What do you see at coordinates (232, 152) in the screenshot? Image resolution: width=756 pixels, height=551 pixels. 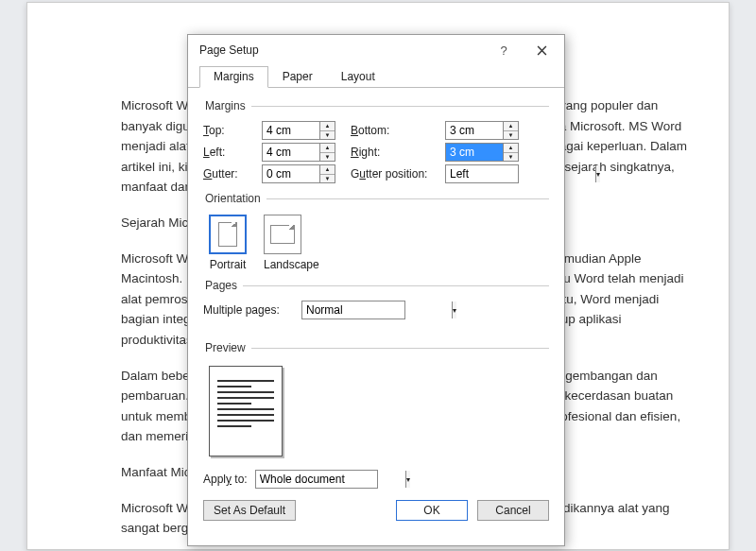 I see `left-label: Left:` at bounding box center [232, 152].